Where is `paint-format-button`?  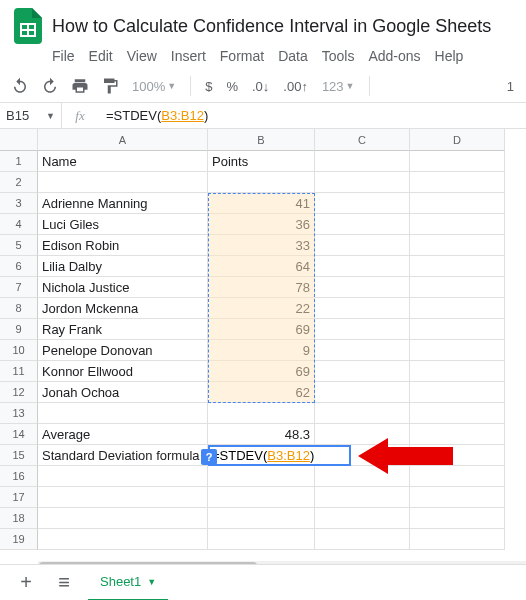 paint-format-button is located at coordinates (110, 86).